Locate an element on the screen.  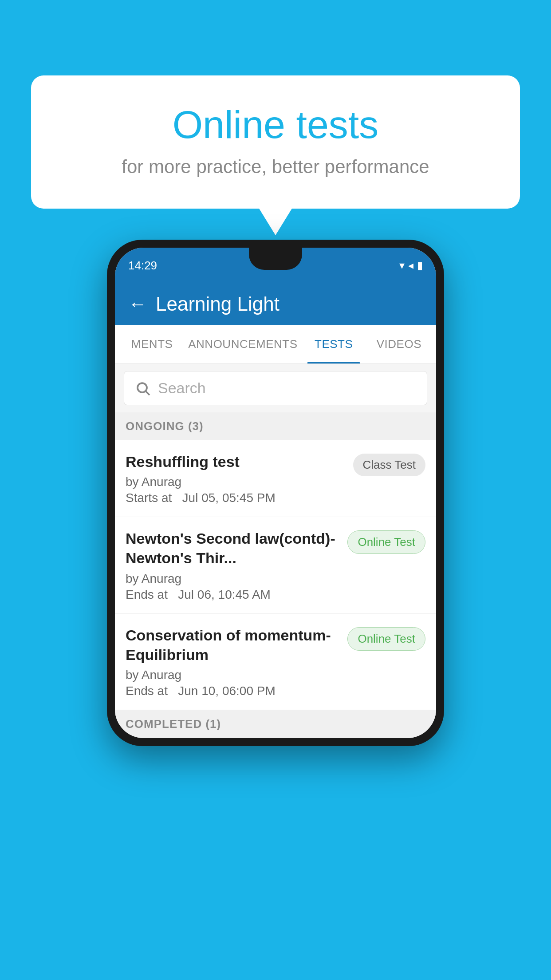
test-item-2: Newton's Second law(contd)-Newton's Thir… is located at coordinates (276, 565).